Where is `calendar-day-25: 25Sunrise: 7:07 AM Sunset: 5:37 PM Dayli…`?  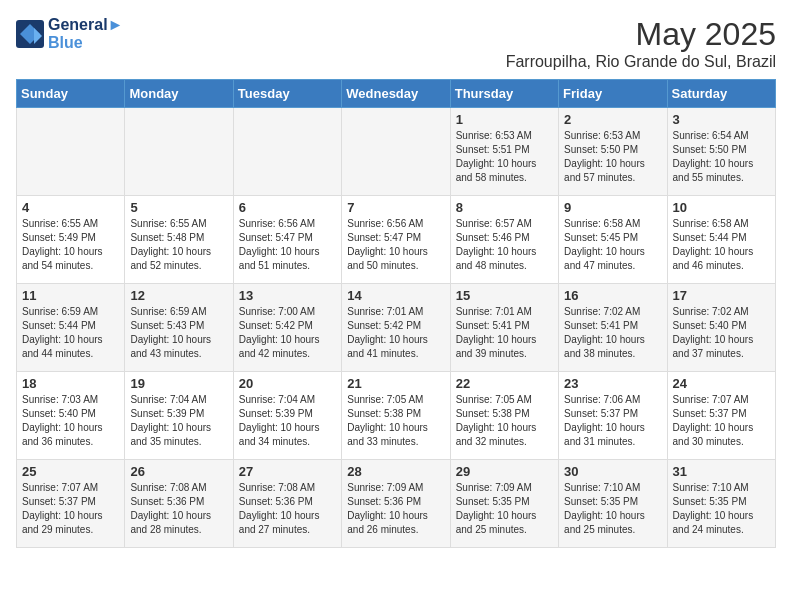
calendar-day-25: 25Sunrise: 7:07 AM Sunset: 5:37 PM Dayli… is located at coordinates (71, 504).